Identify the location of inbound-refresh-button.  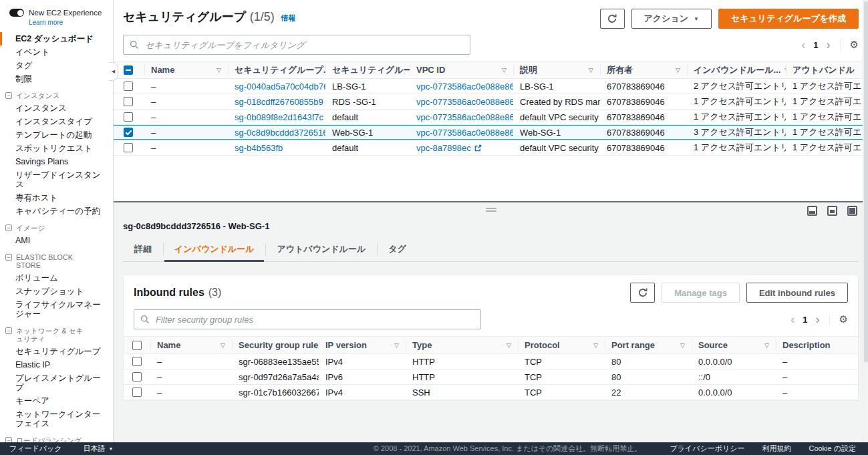
(643, 293).